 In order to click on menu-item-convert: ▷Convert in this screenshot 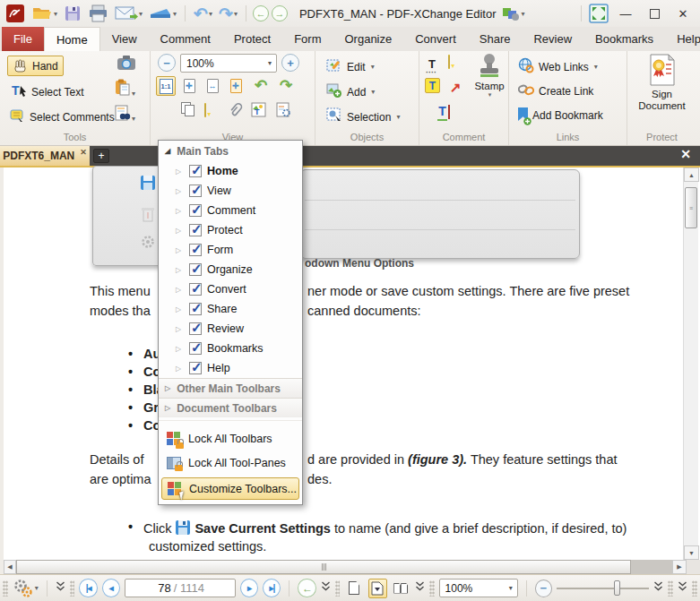, I will do `click(230, 289)`.